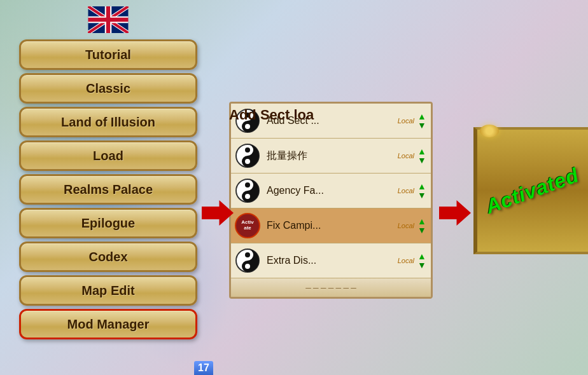 Image resolution: width=588 pixels, height=375 pixels. Describe the element at coordinates (406, 226) in the screenshot. I see `mod-tag-fix-campi: Local` at that location.